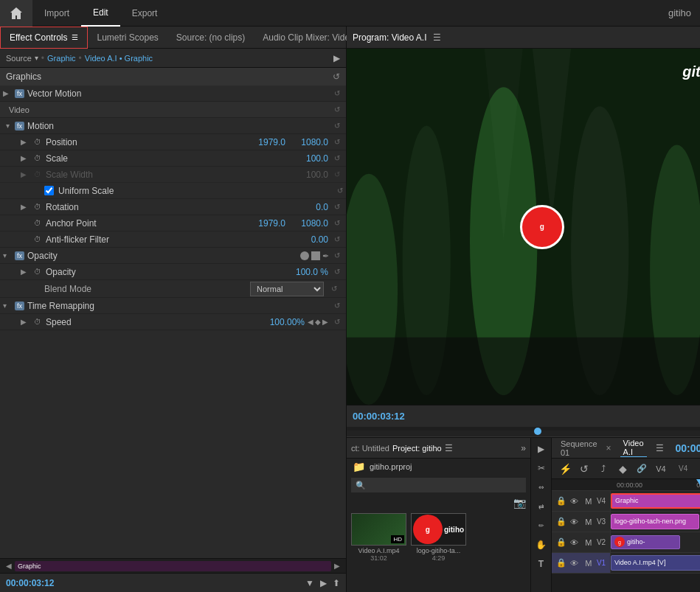  What do you see at coordinates (38, 142) in the screenshot?
I see `position-clock: ⏱` at bounding box center [38, 142].